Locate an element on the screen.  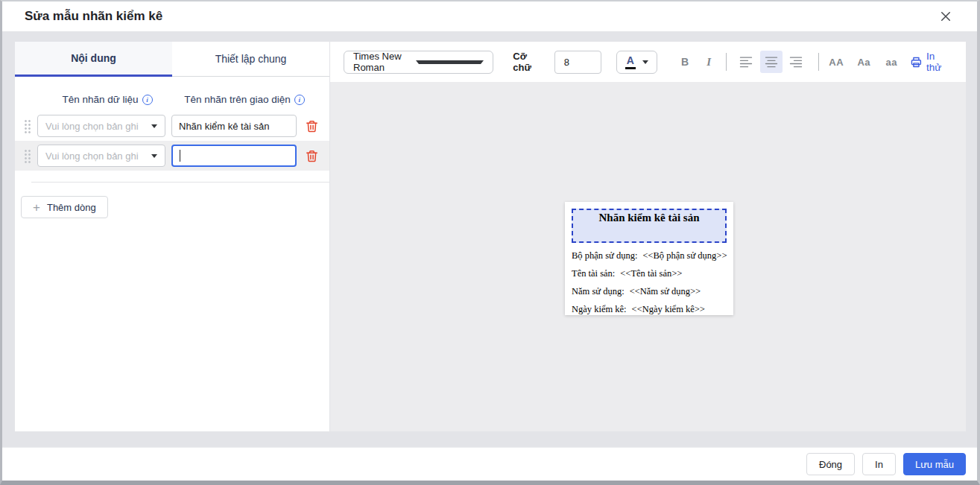
dialog-title: Sửa mẫu nhãn kiểm kê is located at coordinates (94, 16).